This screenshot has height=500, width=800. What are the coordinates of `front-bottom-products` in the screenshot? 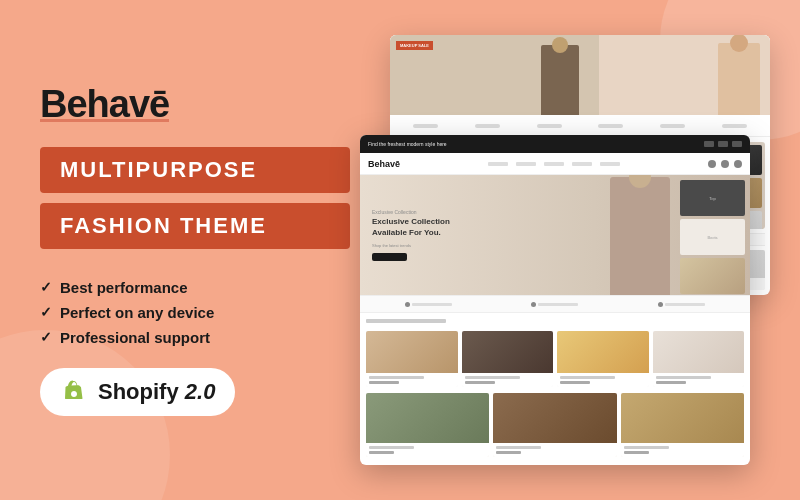 It's located at (555, 428).